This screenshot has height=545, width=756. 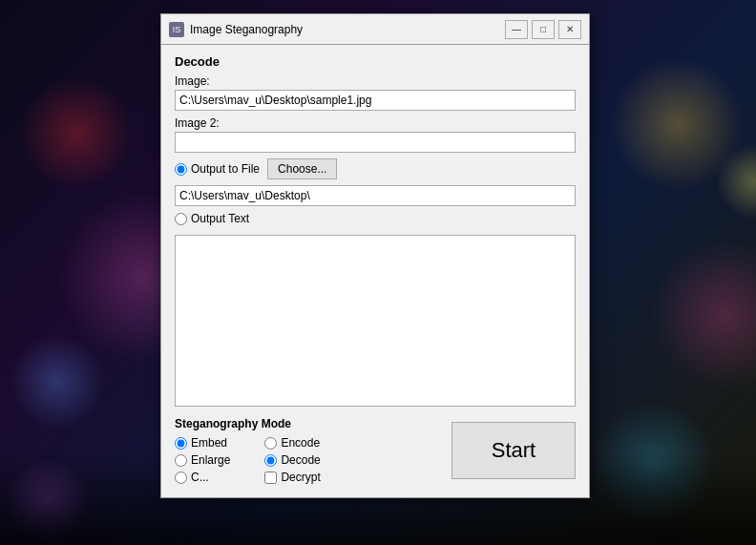 I want to click on output-to-file-radio, so click(x=181, y=170).